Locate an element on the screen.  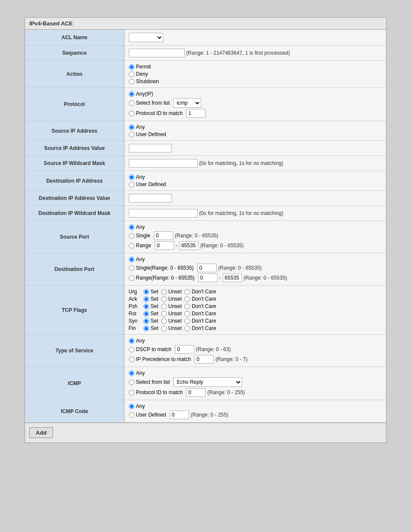
icmp-list-radio is located at coordinates (132, 383).